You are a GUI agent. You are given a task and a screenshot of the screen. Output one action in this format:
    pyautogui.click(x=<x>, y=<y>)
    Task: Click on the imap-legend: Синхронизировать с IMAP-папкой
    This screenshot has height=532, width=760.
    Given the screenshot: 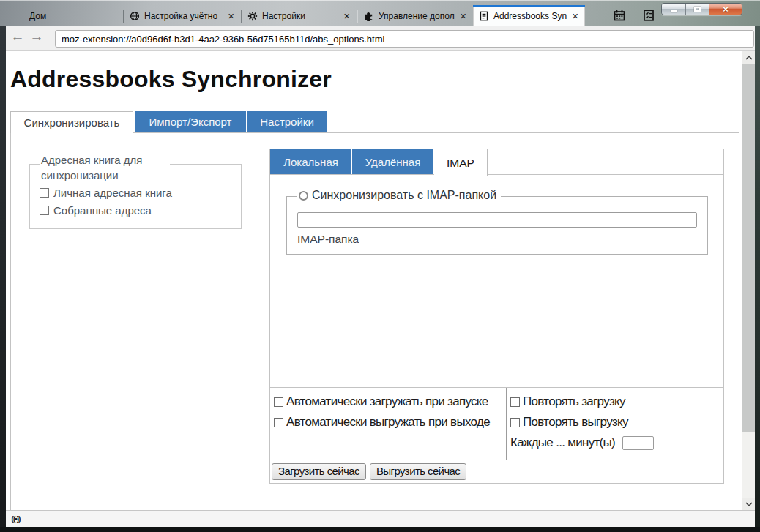 What is the action you would take?
    pyautogui.click(x=399, y=195)
    